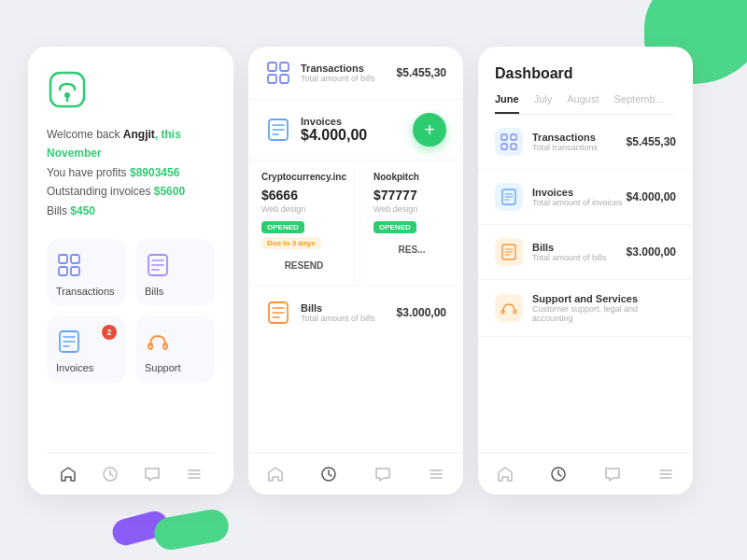 Image resolution: width=747 pixels, height=560 pixels. What do you see at coordinates (604, 299) in the screenshot?
I see `dash-support-title: Support and Services` at bounding box center [604, 299].